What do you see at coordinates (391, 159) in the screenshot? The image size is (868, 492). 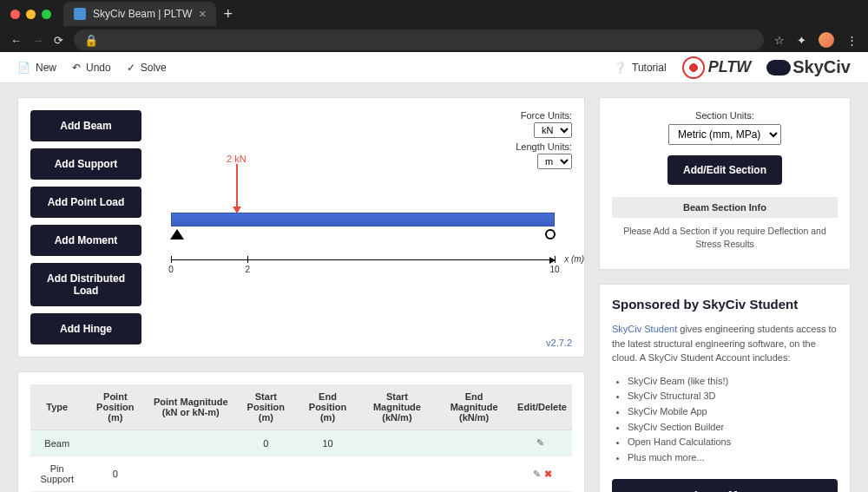 I see `point-load-label: 2 kN` at bounding box center [391, 159].